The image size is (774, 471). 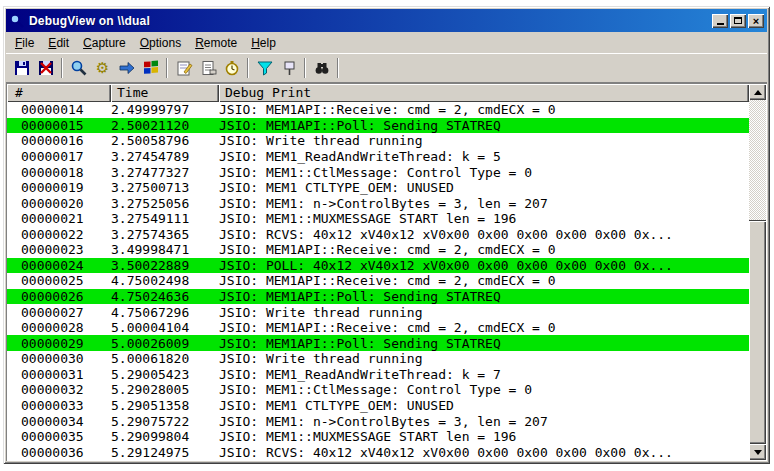 I want to click on log-row: 00000035 5.29099804 JSIO: MEM1::MUXMESSA…, so click(x=378, y=437).